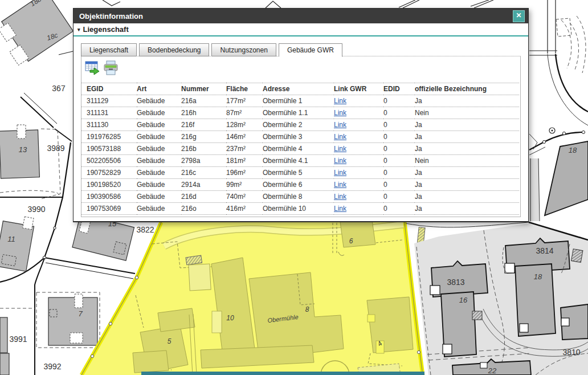 This screenshot has height=375, width=588. Describe the element at coordinates (204, 149) in the screenshot. I see `table-cell: 216b` at that location.